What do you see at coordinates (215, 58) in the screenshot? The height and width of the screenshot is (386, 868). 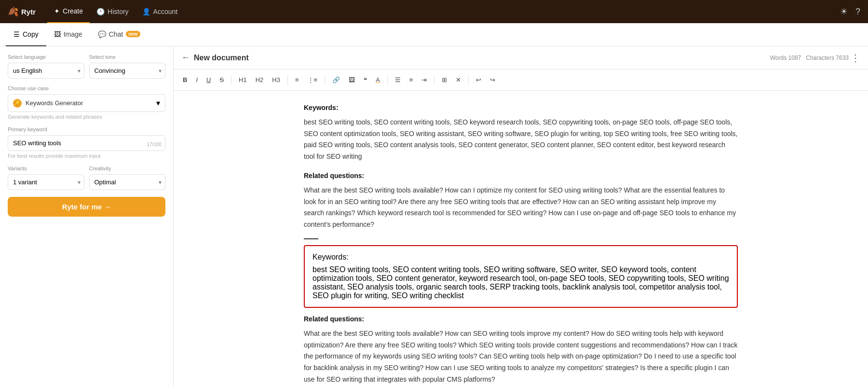 I see `doc-title-row: ← New document` at bounding box center [215, 58].